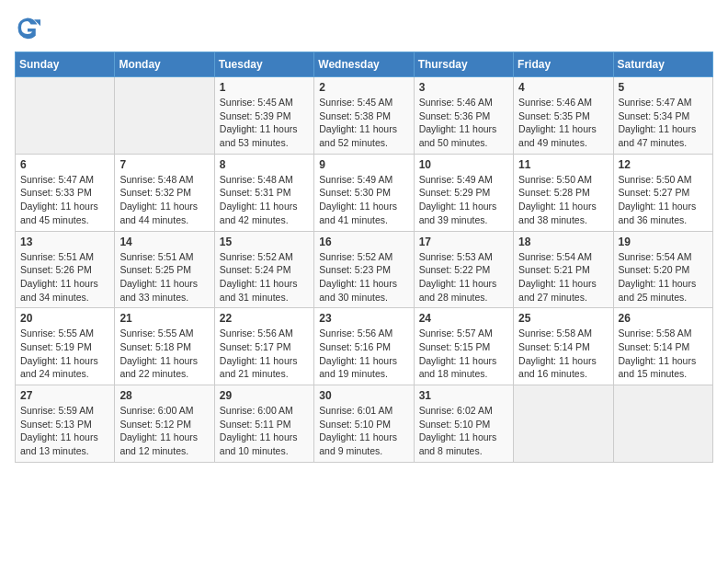  I want to click on calendar-cell: 3Sunrise: 5:46 AMSunset: 5:36 PMDaylight…, so click(463, 116).